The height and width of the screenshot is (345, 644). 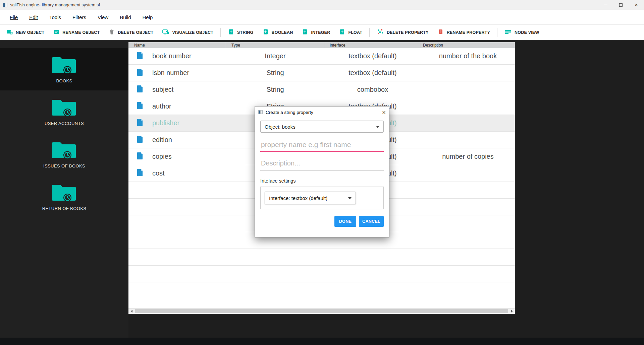 I want to click on rename-property-button: RENAME PROPERTY, so click(x=464, y=32).